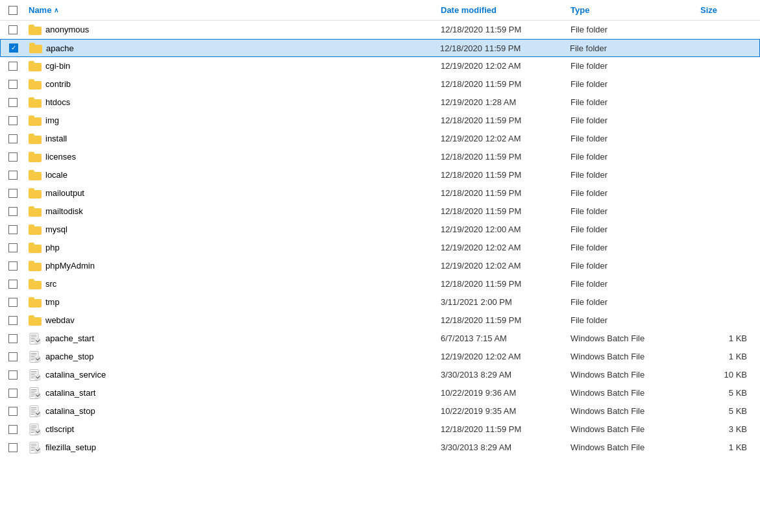  I want to click on table-row: contrib12/18/2020 11:59 PMFile folder, so click(380, 84).